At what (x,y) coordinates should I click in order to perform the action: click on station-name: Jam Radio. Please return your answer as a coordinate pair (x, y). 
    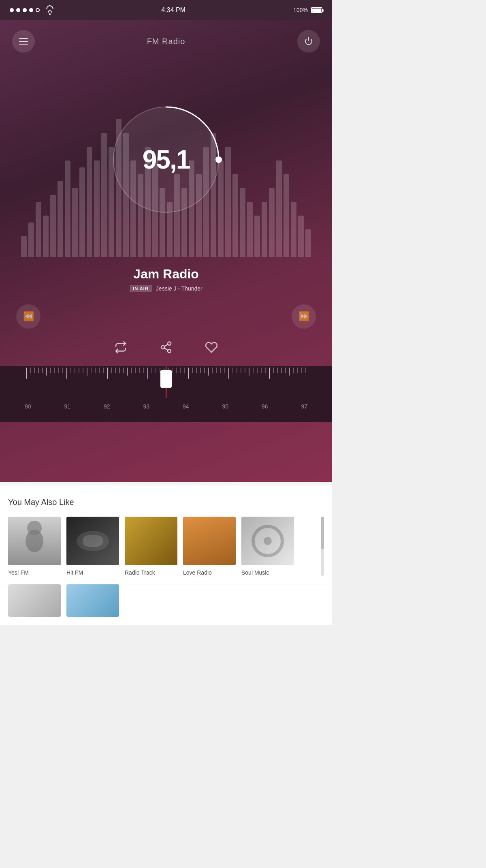
    Looking at the image, I should click on (166, 274).